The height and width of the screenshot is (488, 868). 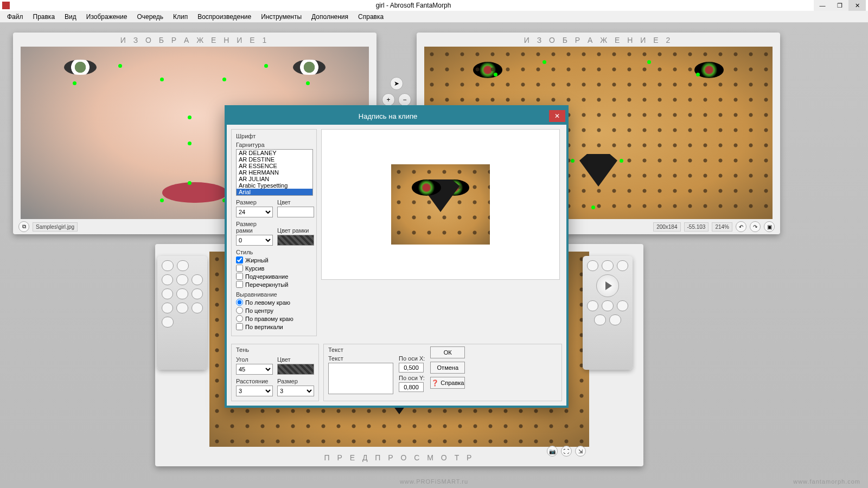 I want to click on shadow-distance-select: 3, so click(x=254, y=391).